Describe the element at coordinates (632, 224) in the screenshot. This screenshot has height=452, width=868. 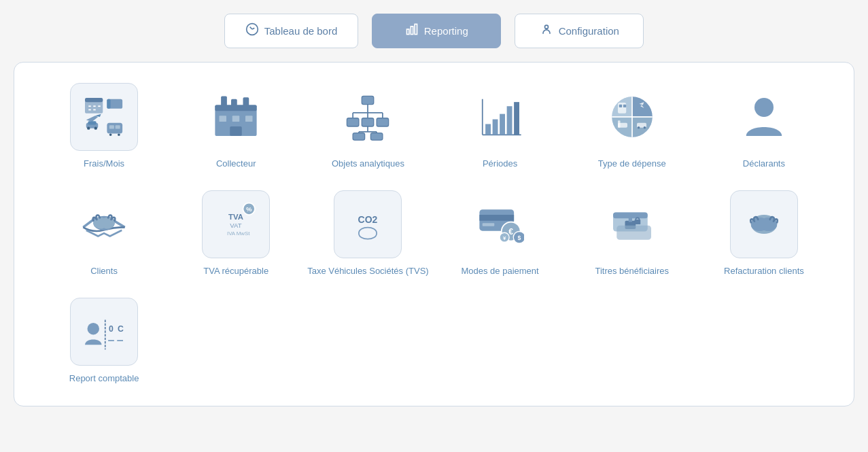
I see `titres-icon-box` at that location.